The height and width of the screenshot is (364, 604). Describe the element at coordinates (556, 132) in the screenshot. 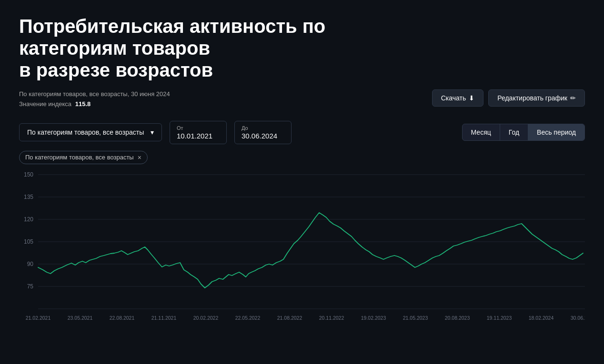

I see `period-all-button: Весь период` at that location.